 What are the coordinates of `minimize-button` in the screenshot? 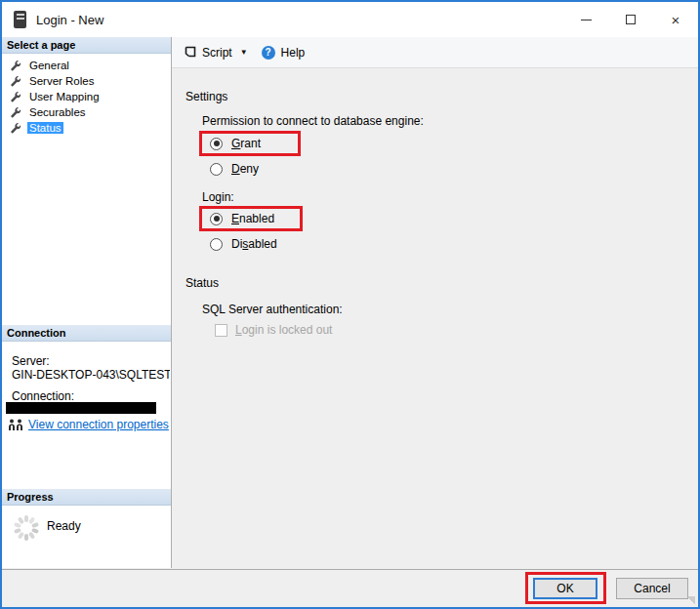 It's located at (586, 20).